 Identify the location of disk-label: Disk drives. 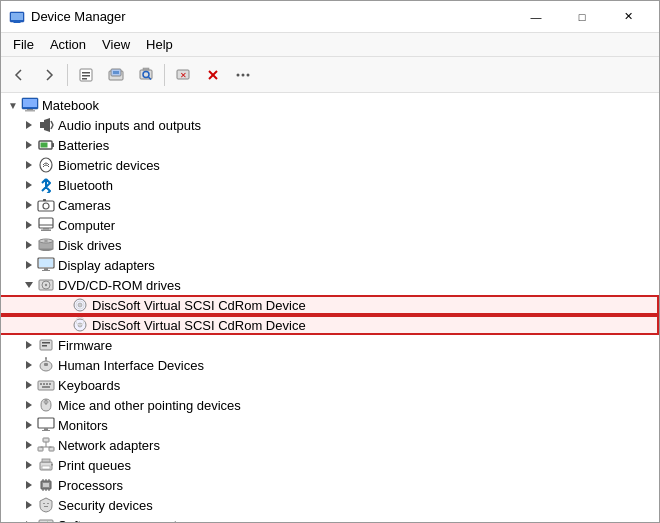
(90, 246).